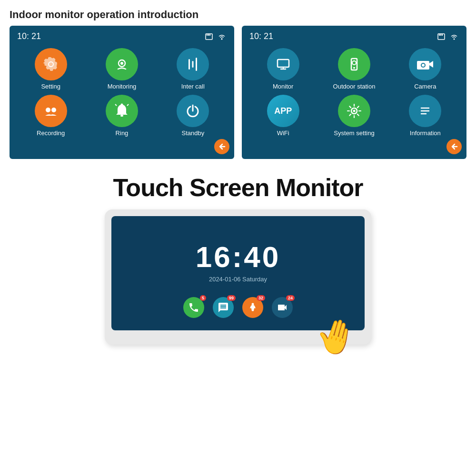  What do you see at coordinates (50, 87) in the screenshot?
I see `app-setting-label: Setting` at bounding box center [50, 87].